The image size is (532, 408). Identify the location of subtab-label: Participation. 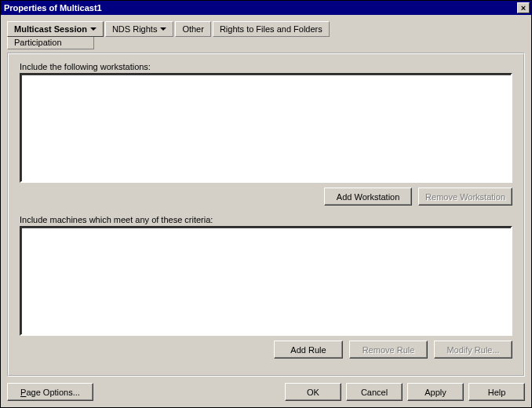
(38, 42).